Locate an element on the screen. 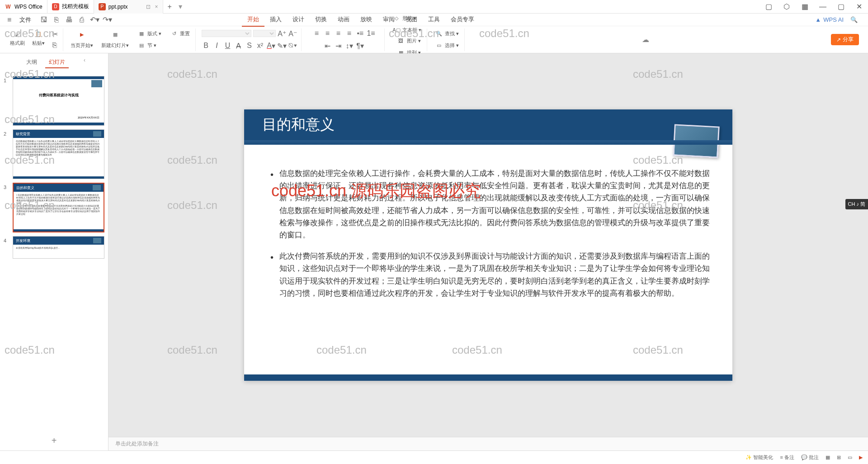 Image resolution: width=868 pixels, height=464 pixels. indent-inc-icon: ⇥ is located at coordinates (339, 46).